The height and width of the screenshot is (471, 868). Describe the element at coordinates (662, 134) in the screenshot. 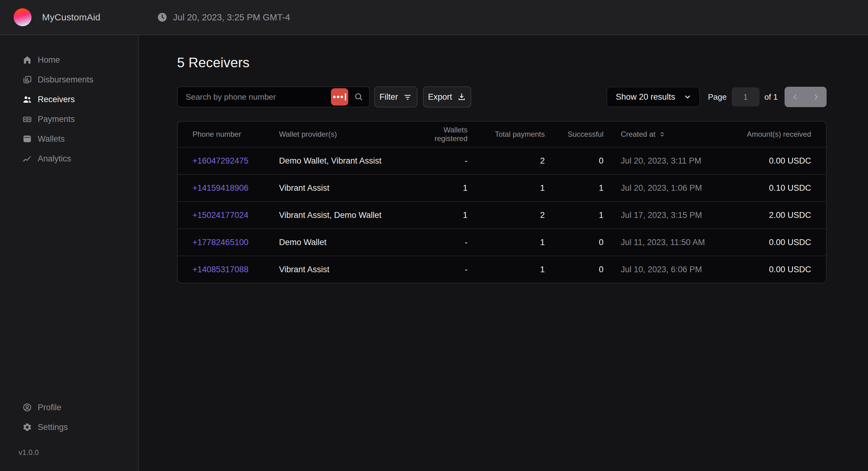

I see `sort-icon` at that location.